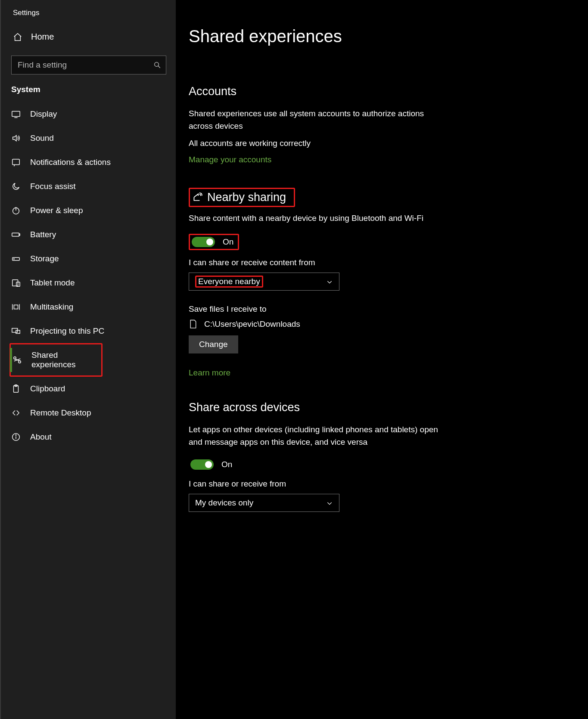 The image size is (588, 719). Describe the element at coordinates (88, 331) in the screenshot. I see `sidebar-item-projecting: Projecting to this PC` at that location.